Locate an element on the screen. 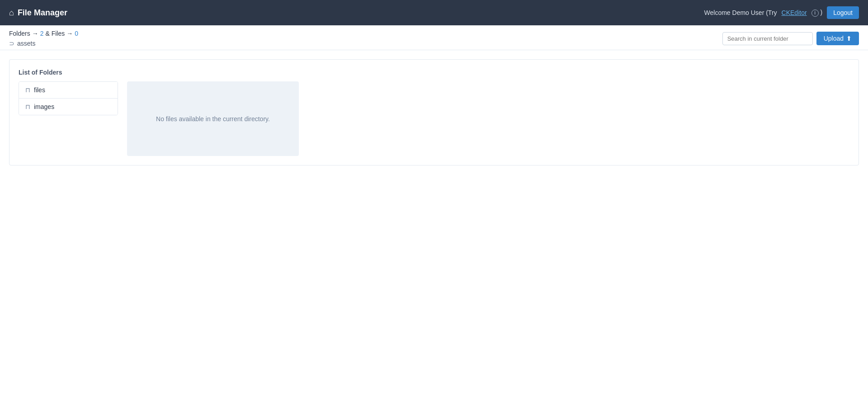  file-area: No files available in the current direct… is located at coordinates (213, 118).